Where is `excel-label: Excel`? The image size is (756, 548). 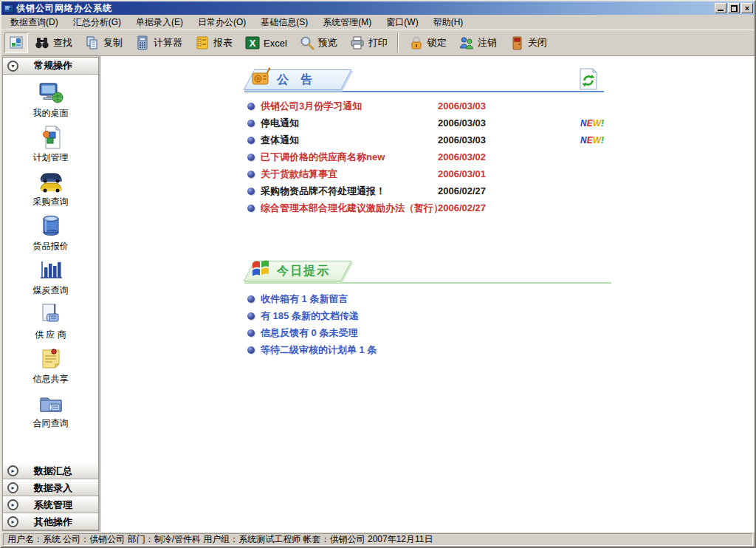 excel-label: Excel is located at coordinates (275, 43).